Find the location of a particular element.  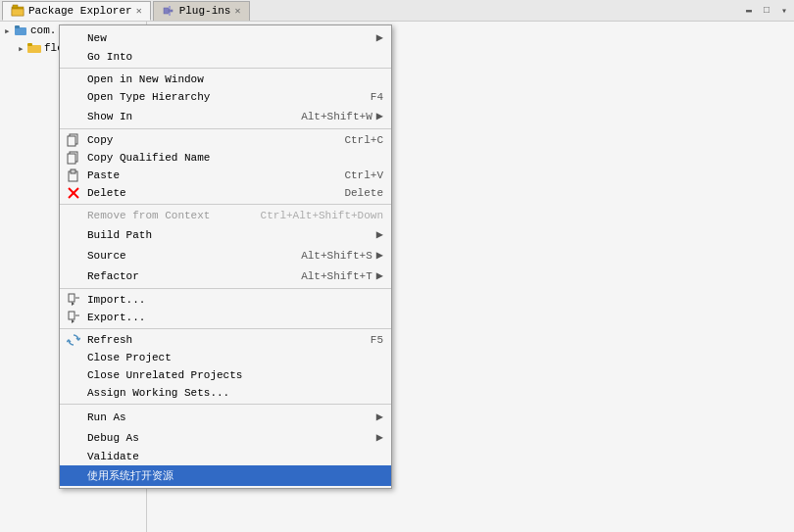

menu-item-copy-shortcut: Ctrl+C is located at coordinates (354, 140).